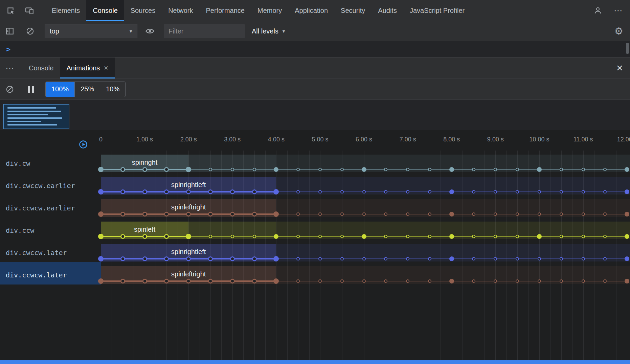  I want to click on inspect-element-icon, so click(10, 10).